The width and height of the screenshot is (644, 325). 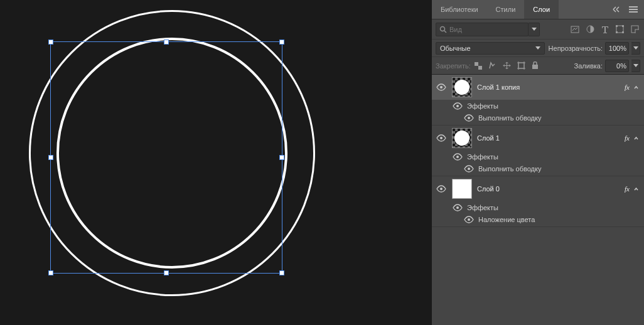 What do you see at coordinates (538, 220) in the screenshot?
I see `effect-item: Наложение цвета` at bounding box center [538, 220].